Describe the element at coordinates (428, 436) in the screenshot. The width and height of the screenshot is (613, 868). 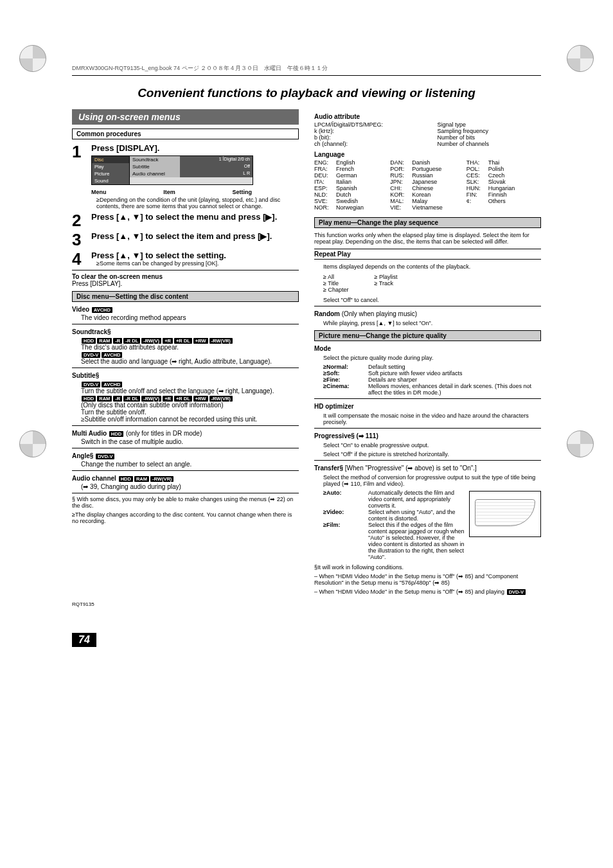
I see `progressive-heading: Progressive§ (➡ 111)` at that location.